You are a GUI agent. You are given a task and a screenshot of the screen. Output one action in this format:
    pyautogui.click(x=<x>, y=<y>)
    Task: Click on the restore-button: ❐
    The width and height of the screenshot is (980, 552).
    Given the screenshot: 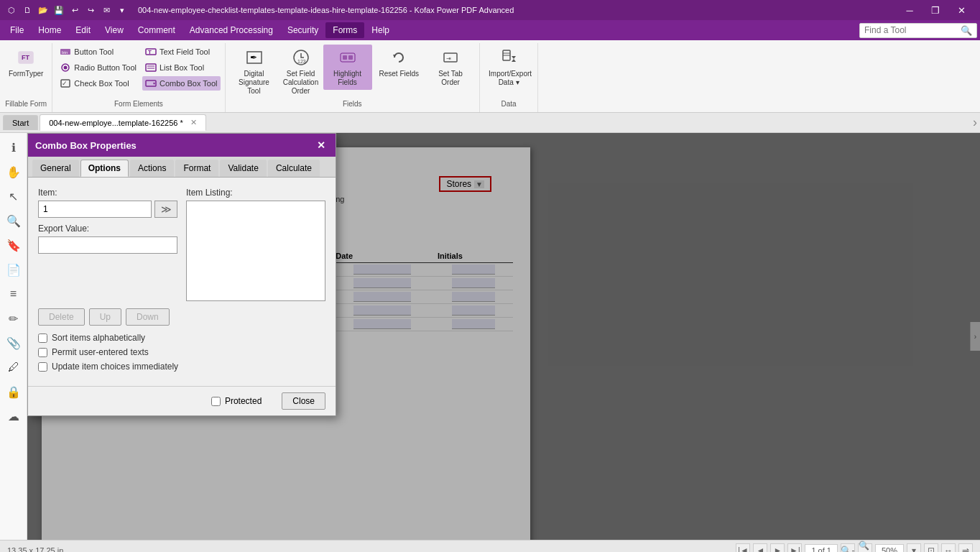 What is the action you would take?
    pyautogui.click(x=935, y=10)
    